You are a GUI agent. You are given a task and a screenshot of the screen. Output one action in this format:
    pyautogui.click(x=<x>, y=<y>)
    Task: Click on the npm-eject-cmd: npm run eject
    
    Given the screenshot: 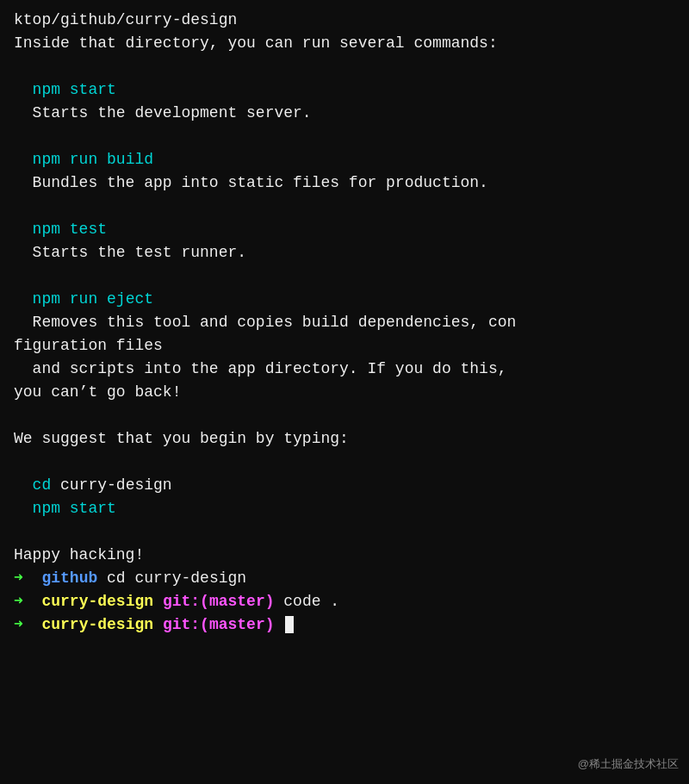 What is the action you would take?
    pyautogui.click(x=344, y=300)
    